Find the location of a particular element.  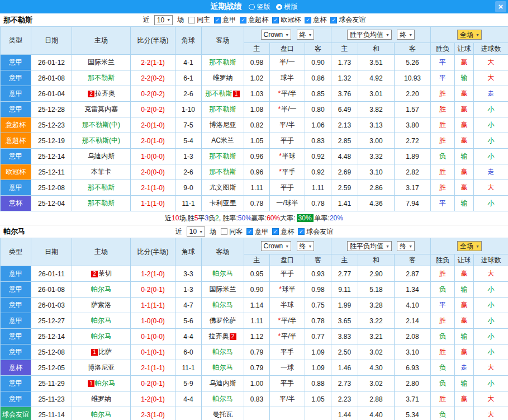

handicap-cell: *平手 is located at coordinates (287, 172).